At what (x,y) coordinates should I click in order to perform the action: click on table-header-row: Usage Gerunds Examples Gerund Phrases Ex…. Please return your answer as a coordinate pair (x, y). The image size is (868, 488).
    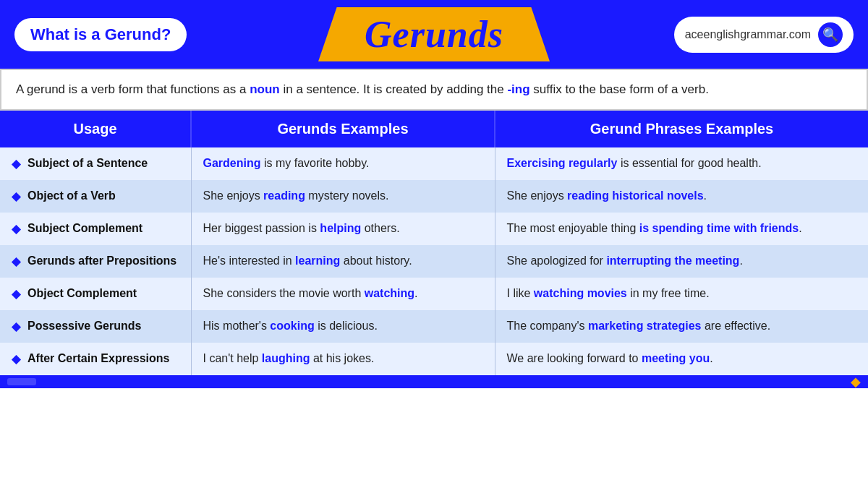
    Looking at the image, I should click on (434, 129).